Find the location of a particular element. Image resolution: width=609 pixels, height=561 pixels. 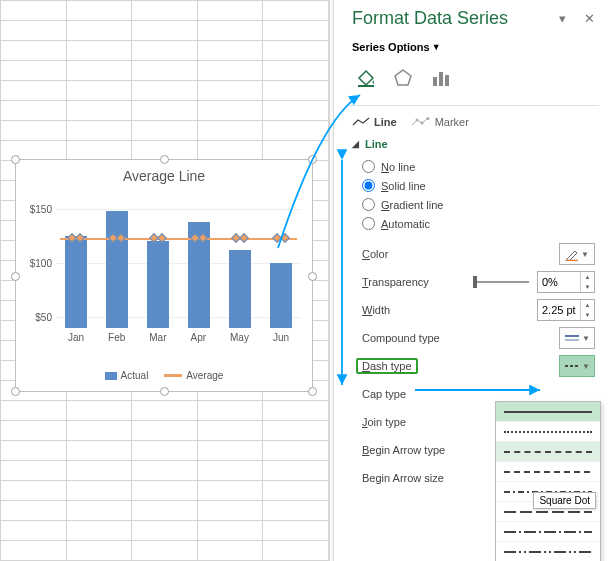

legend-item-average: Average is located at coordinates (194, 376).